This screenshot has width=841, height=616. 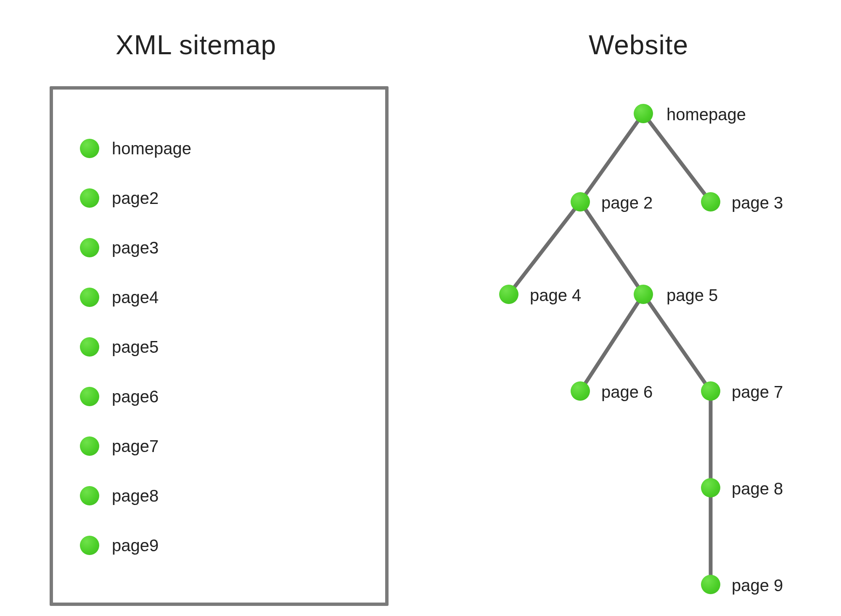 I want to click on sitemap-item-label: page4, so click(x=135, y=298).